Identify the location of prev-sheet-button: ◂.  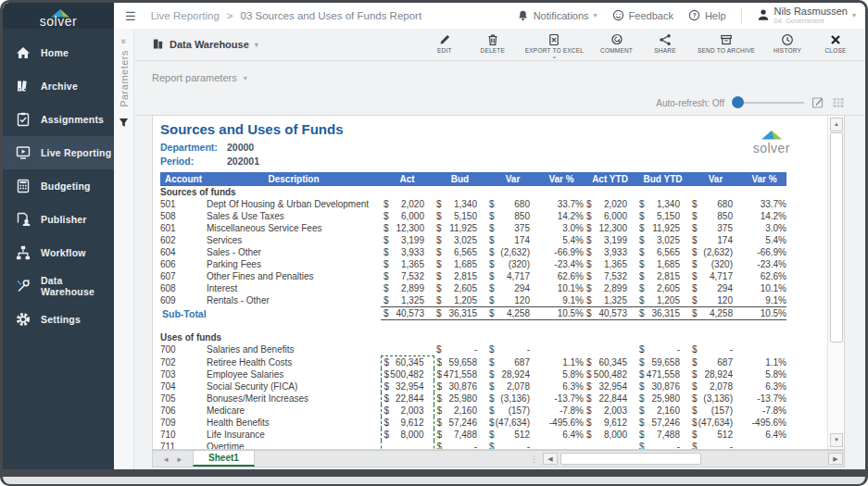
(167, 459).